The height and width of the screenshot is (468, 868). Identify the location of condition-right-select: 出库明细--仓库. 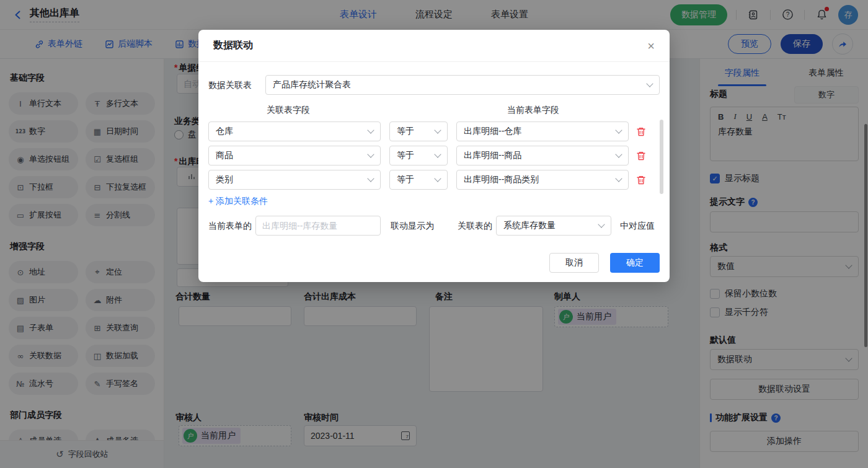
(542, 131).